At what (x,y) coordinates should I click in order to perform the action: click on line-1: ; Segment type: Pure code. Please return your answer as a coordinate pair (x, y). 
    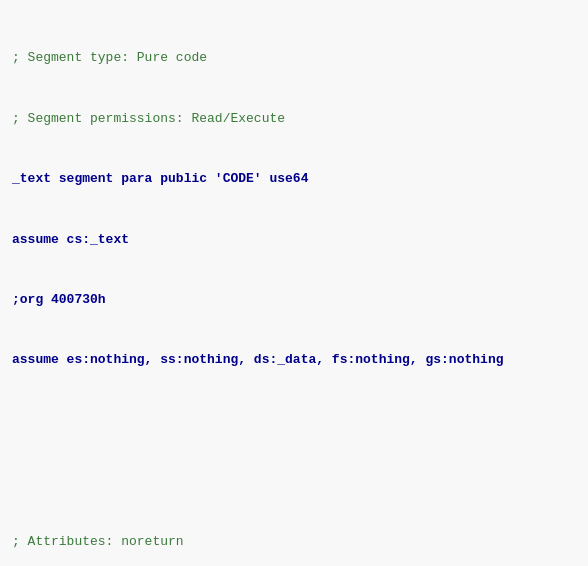
    Looking at the image, I should click on (294, 58).